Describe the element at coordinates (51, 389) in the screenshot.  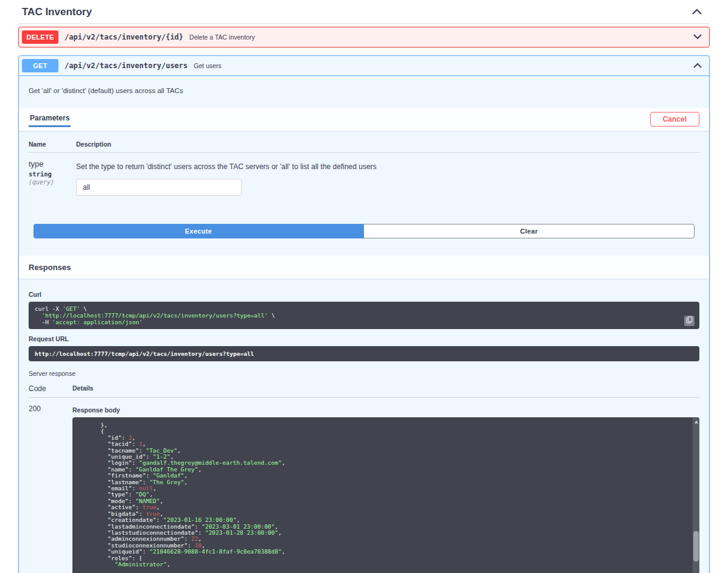
I see `code-column-header: Code` at that location.